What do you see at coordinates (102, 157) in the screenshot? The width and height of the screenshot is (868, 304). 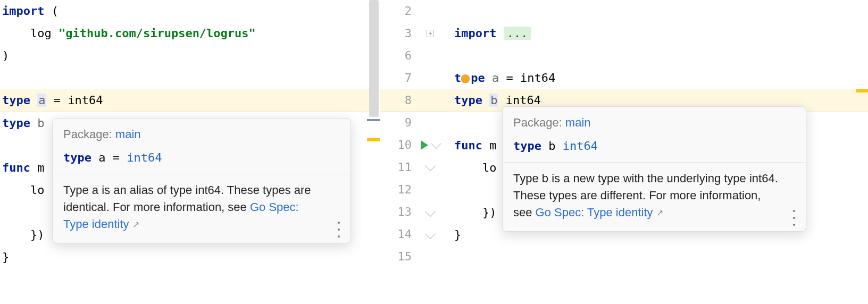 I see `identifier: a` at bounding box center [102, 157].